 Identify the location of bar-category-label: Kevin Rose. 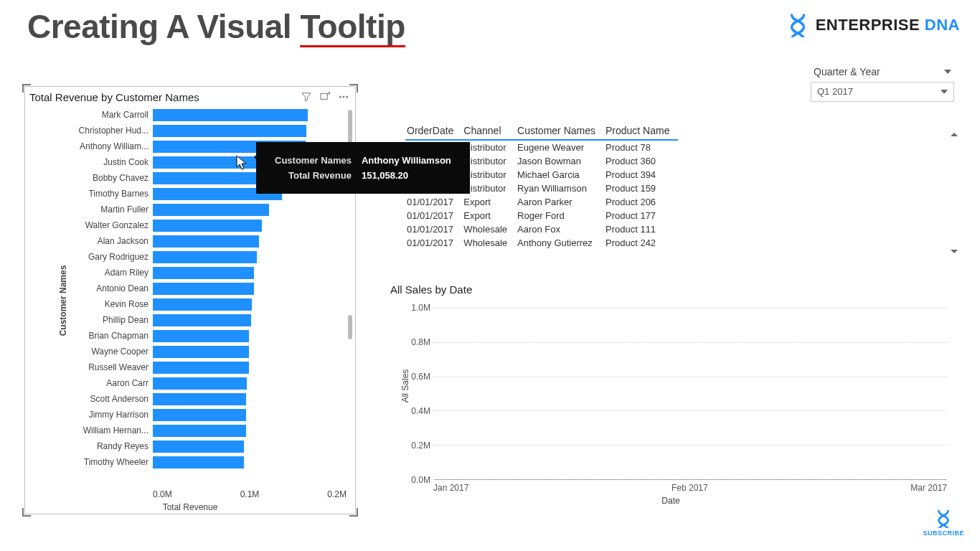
(89, 304).